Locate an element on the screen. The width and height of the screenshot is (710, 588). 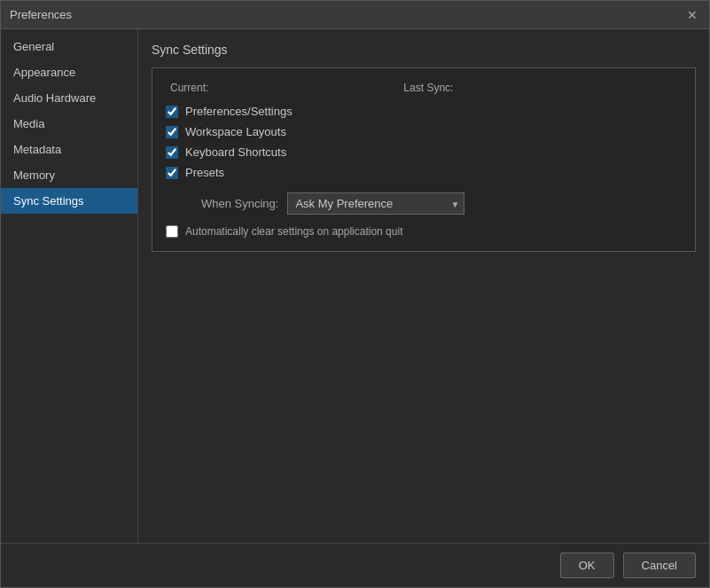
checkbox-preferences-settings is located at coordinates (172, 112).